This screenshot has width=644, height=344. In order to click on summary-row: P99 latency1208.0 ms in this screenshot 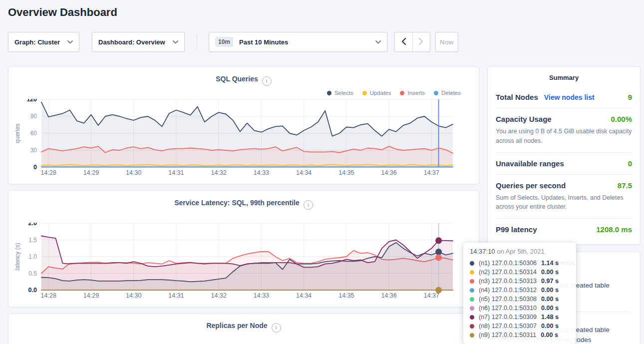, I will do `click(564, 229)`.